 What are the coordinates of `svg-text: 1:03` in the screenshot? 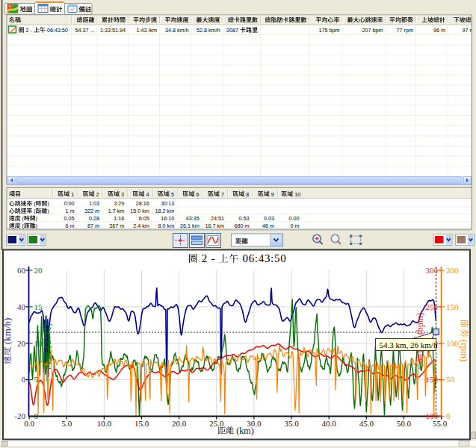 It's located at (94, 203).